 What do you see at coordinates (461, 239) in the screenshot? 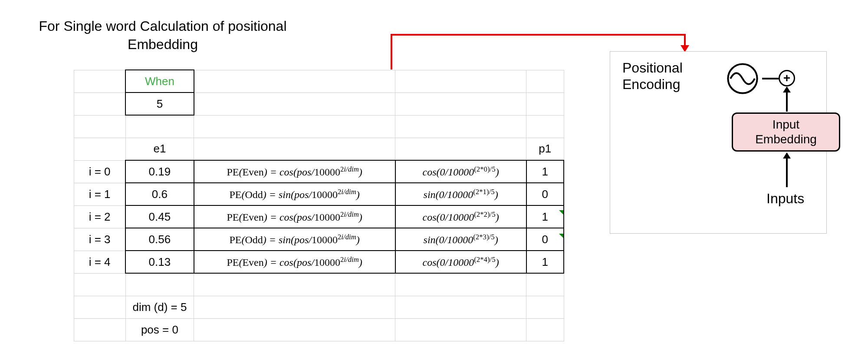
I see `pe-sub: sin(0/10000(2*3)/5)` at bounding box center [461, 239].